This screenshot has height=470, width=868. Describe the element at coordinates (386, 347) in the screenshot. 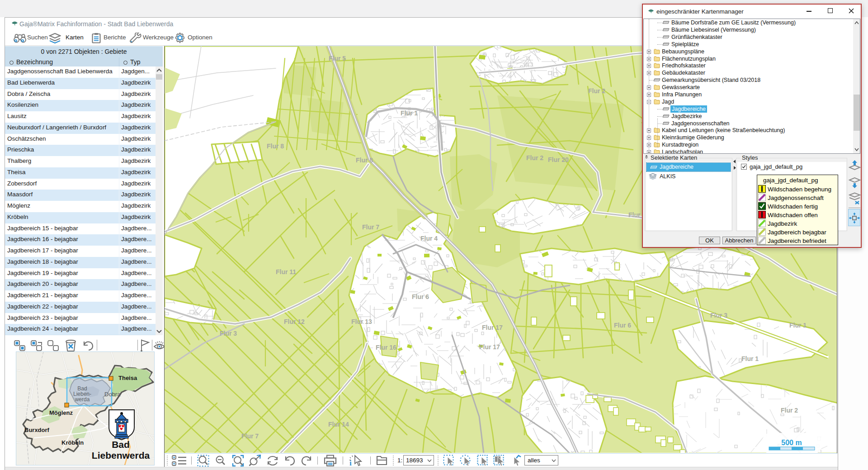

I see `svg-text: Flur 16` at that location.